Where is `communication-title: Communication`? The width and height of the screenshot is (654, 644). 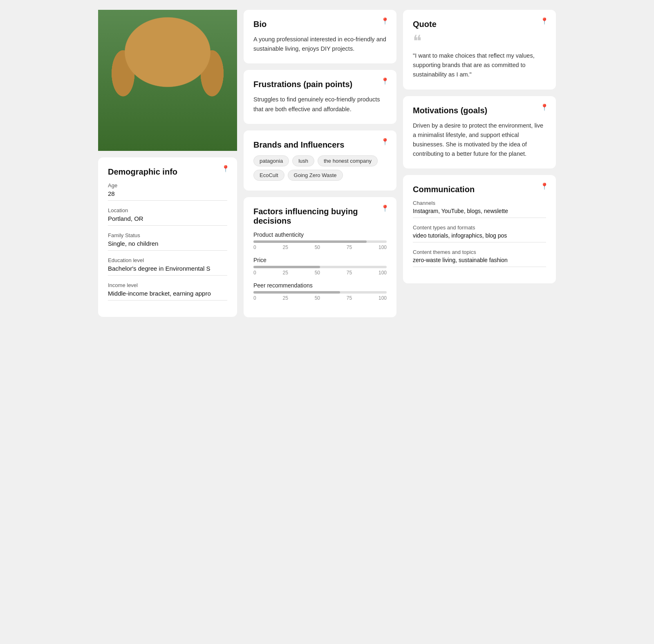
communication-title: Communication is located at coordinates (479, 190).